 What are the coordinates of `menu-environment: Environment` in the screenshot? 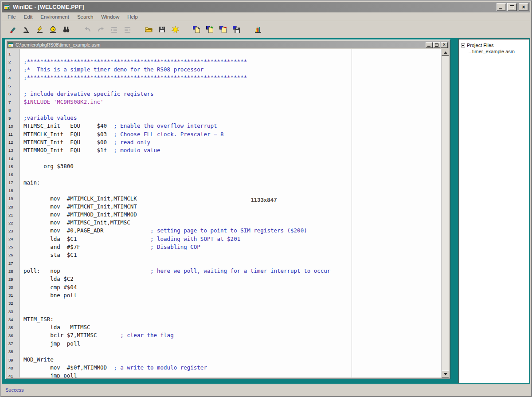 It's located at (55, 17).